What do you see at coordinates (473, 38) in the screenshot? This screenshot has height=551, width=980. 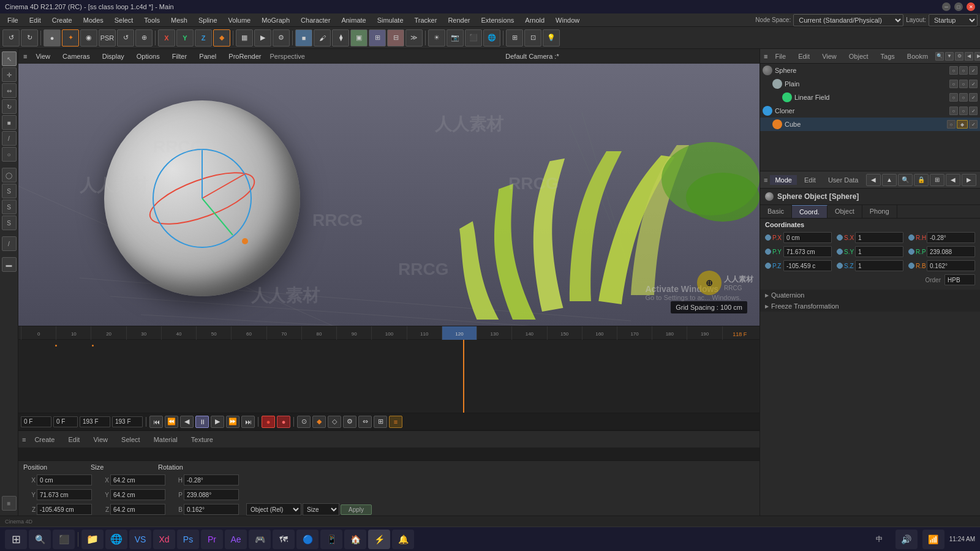 I see `floor-btn: ⬛` at bounding box center [473, 38].